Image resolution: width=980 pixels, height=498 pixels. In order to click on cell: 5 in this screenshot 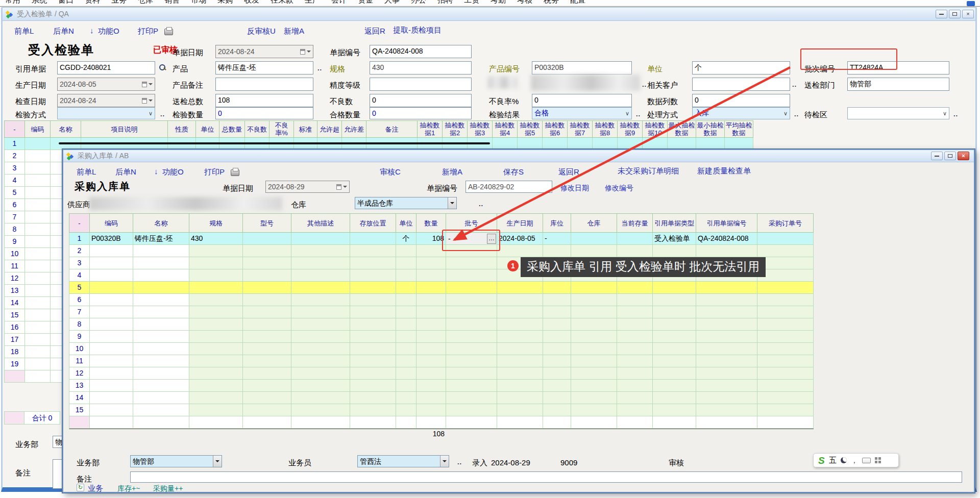, I will do `click(80, 288)`.